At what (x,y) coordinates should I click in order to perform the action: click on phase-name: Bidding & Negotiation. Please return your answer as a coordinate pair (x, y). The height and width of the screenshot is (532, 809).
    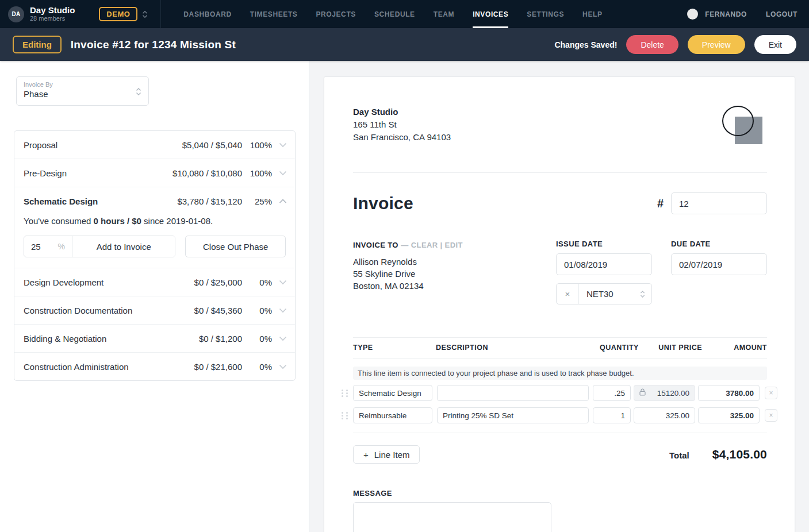
    Looking at the image, I should click on (112, 339).